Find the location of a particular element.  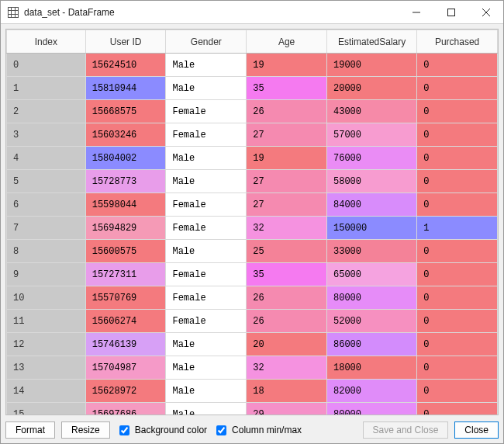

cell-index: 7 is located at coordinates (47, 228).